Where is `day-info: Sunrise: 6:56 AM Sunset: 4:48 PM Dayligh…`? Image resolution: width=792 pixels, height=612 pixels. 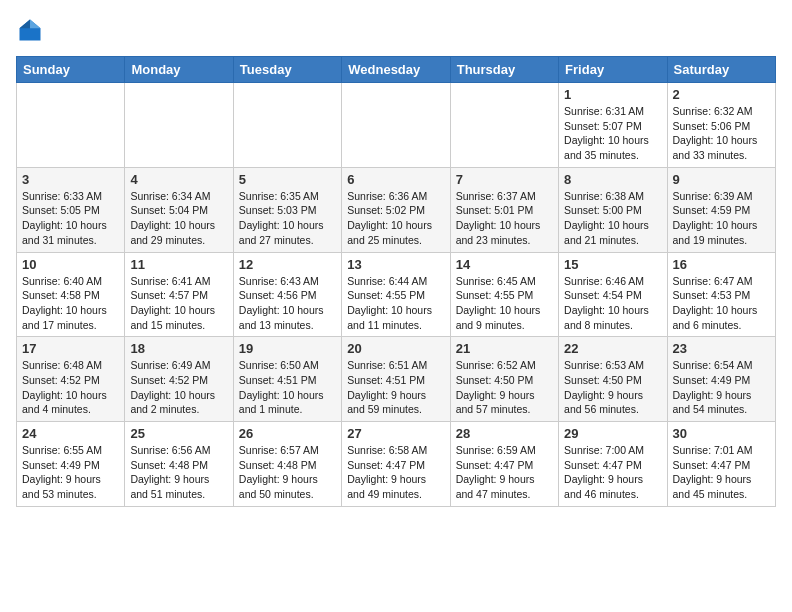
day-info: Sunrise: 6:56 AM Sunset: 4:48 PM Dayligh… is located at coordinates (178, 472).